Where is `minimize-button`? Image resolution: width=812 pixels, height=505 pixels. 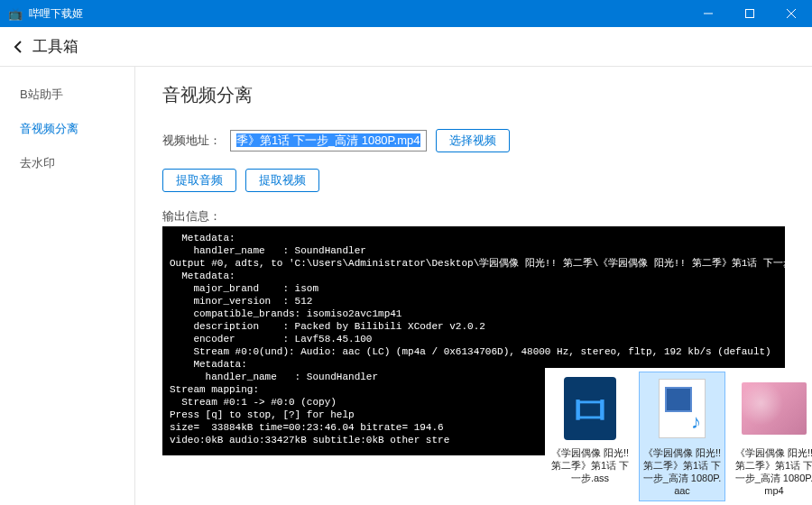
minimize-button is located at coordinates (708, 14).